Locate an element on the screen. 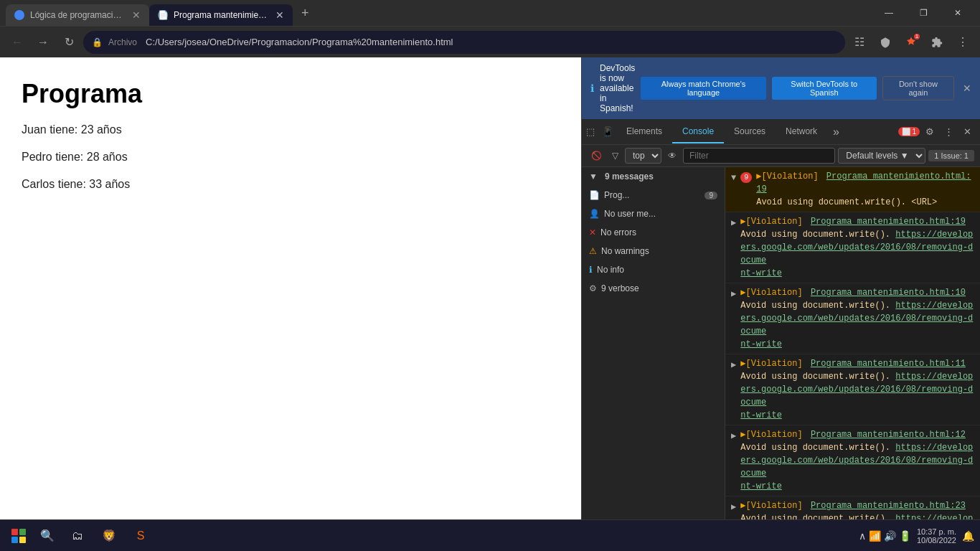 The height and width of the screenshot is (551, 980). devtools-close-icon: ✕ is located at coordinates (967, 132).